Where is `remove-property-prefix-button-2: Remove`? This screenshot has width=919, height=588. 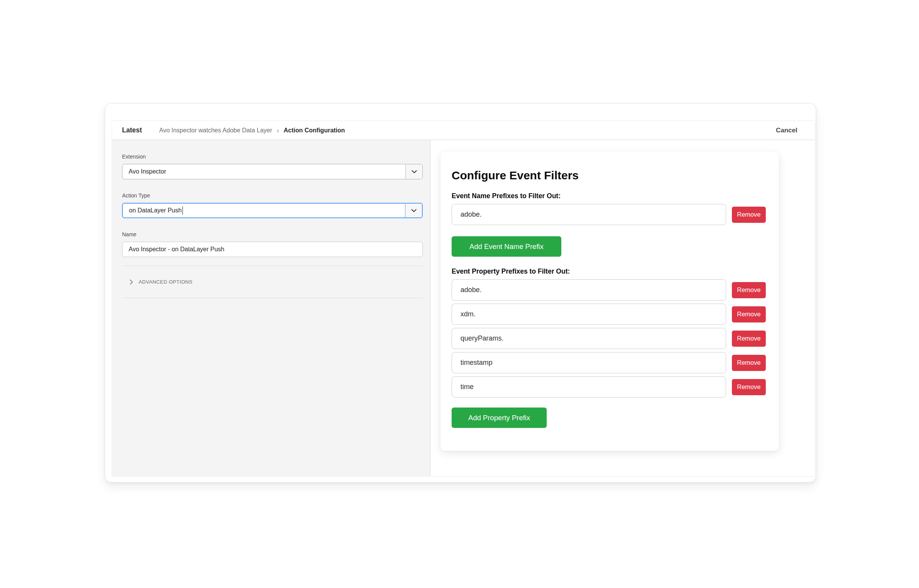
remove-property-prefix-button-2: Remove is located at coordinates (749, 314).